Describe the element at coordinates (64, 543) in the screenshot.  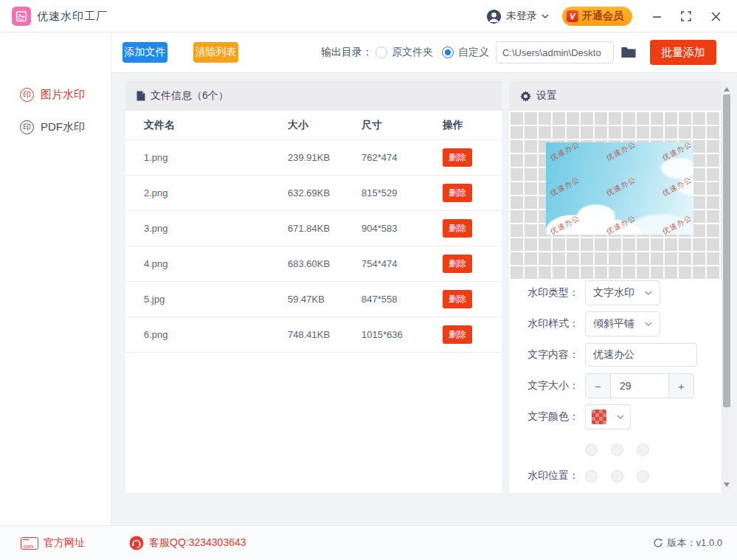
I see `official-site-label: 官方网址` at that location.